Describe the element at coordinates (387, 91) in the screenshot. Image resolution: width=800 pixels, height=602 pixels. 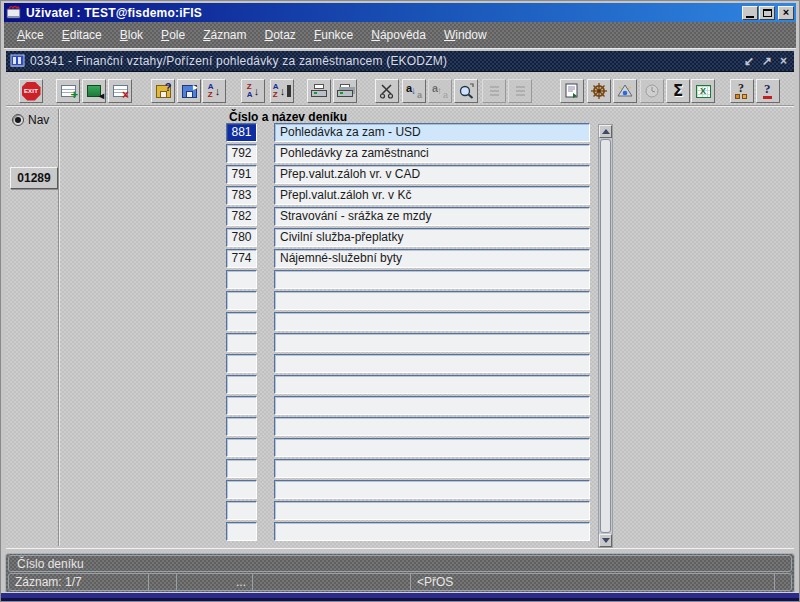
I see `cut-button` at that location.